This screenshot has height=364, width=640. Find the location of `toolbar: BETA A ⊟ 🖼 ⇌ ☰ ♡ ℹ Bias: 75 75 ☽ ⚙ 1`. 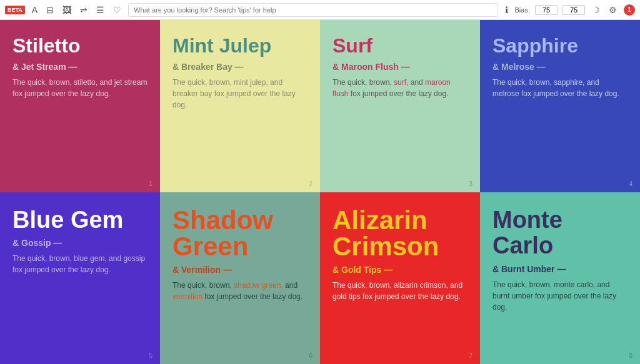

toolbar: BETA A ⊟ 🖼 ⇌ ☰ ♡ ℹ Bias: 75 75 ☽ ⚙ 1 is located at coordinates (320, 10).